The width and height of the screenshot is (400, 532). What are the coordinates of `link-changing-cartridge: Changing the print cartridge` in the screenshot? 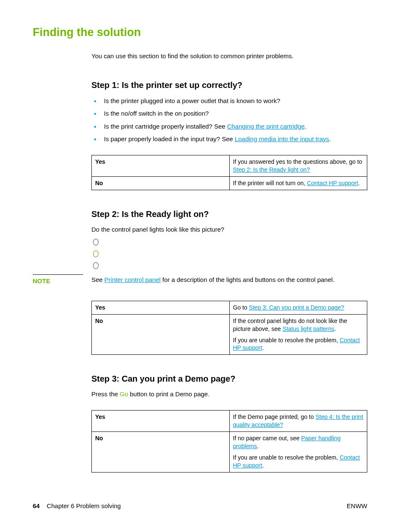 It's located at (266, 127).